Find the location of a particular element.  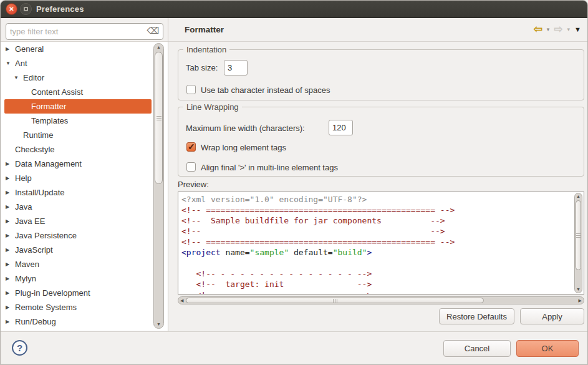

code-line: <!-- Sample buildfile for jar components… is located at coordinates (381, 221).